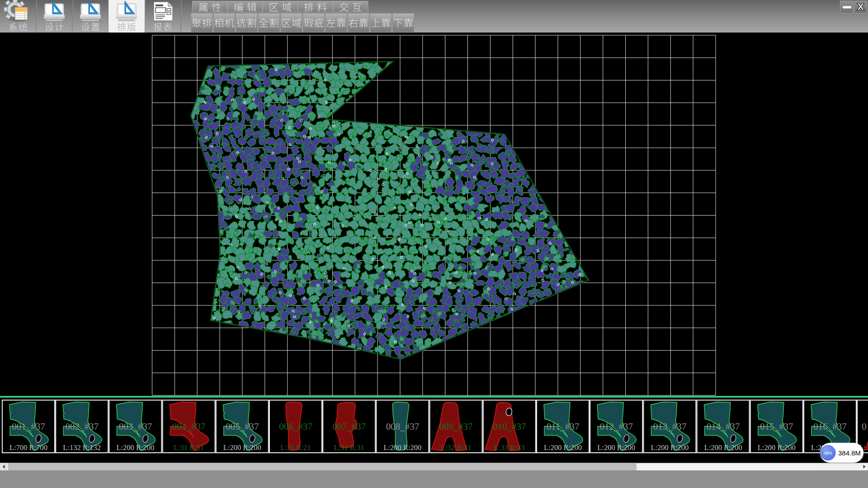  What do you see at coordinates (242, 427) in the screenshot?
I see `svg-text: 005_#37` at bounding box center [242, 427].